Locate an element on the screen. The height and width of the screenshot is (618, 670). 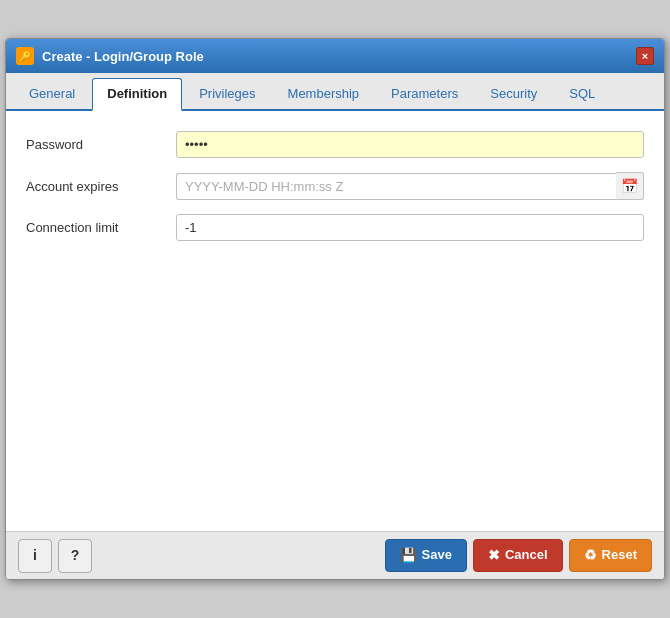
calendar-button: 📅 is located at coordinates (630, 186).